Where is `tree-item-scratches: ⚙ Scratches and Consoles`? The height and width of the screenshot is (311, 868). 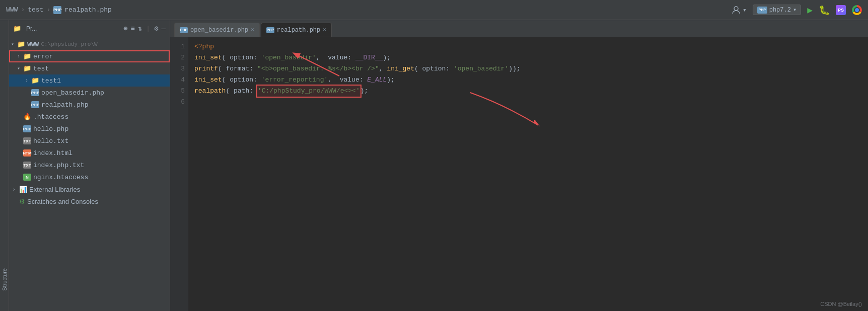
tree-item-scratches: ⚙ Scratches and Consoles is located at coordinates (90, 201).